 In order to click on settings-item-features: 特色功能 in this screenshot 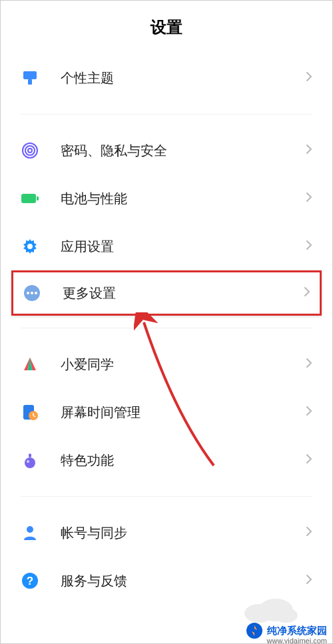, I will do `click(166, 460)`.